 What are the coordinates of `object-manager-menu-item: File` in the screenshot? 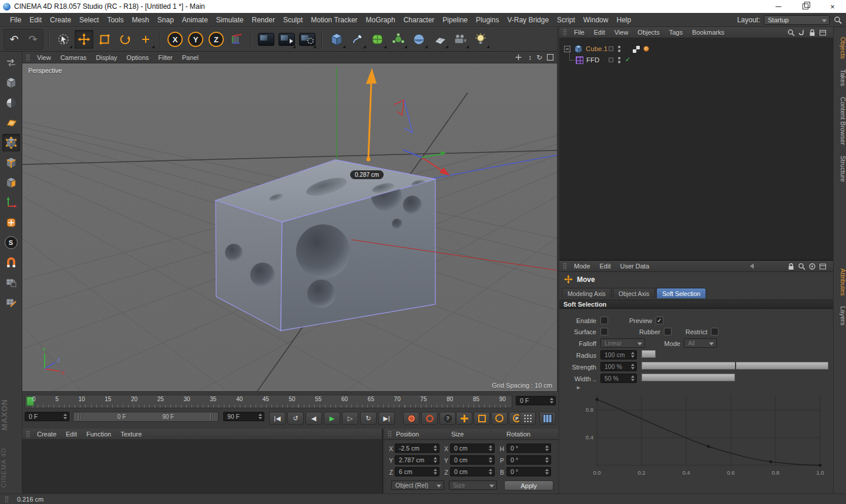 It's located at (579, 32).